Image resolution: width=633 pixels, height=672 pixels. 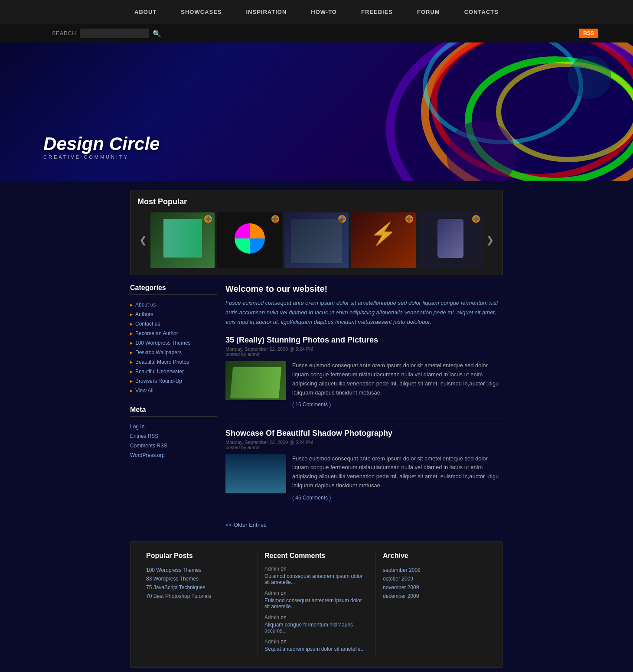 I want to click on meta-wordpress: WordPress.org, so click(x=173, y=455).